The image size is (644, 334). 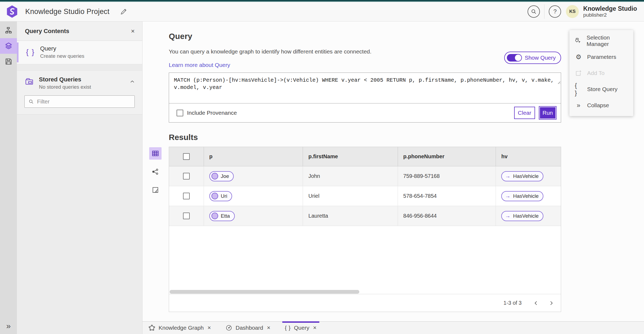 What do you see at coordinates (155, 172) in the screenshot?
I see `graph-view-icon` at bounding box center [155, 172].